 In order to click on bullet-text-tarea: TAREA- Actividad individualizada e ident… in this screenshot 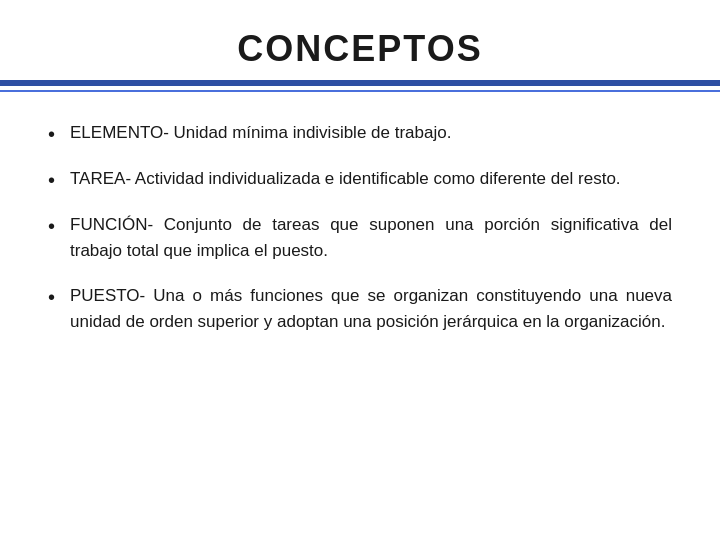, I will do `click(371, 179)`.